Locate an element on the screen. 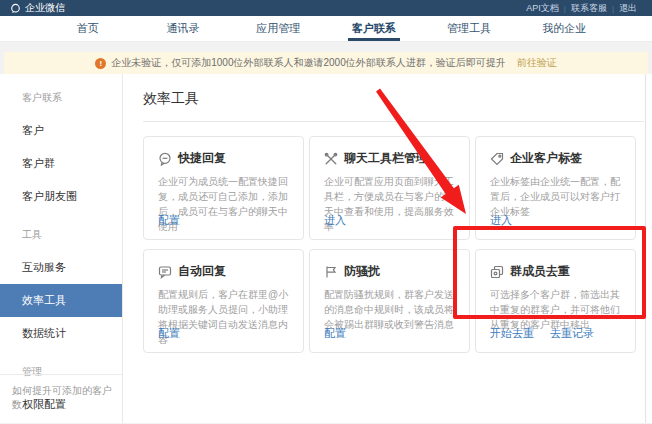 This screenshot has width=652, height=424. start-dedup-link: 开始去重 is located at coordinates (512, 334).